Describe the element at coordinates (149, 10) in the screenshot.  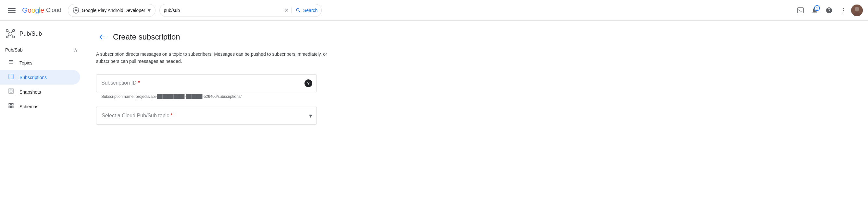
I see `project-chevron-icon: ▾` at that location.